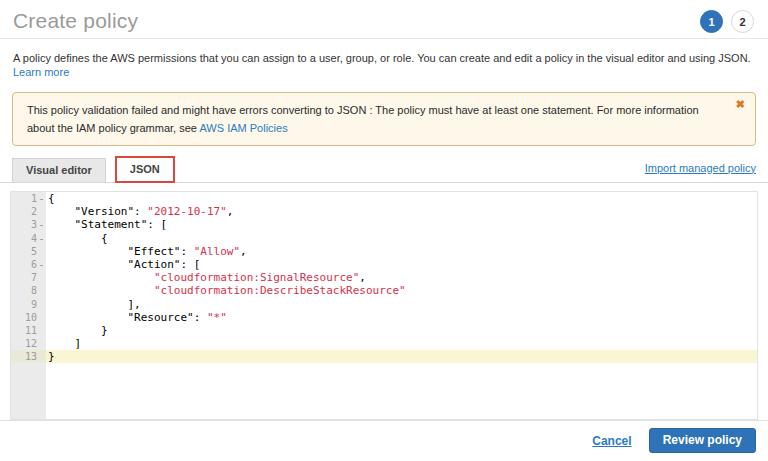 The image size is (768, 461). What do you see at coordinates (384, 212) in the screenshot?
I see `code-line: 2 "Version": "2012-10-17",` at bounding box center [384, 212].